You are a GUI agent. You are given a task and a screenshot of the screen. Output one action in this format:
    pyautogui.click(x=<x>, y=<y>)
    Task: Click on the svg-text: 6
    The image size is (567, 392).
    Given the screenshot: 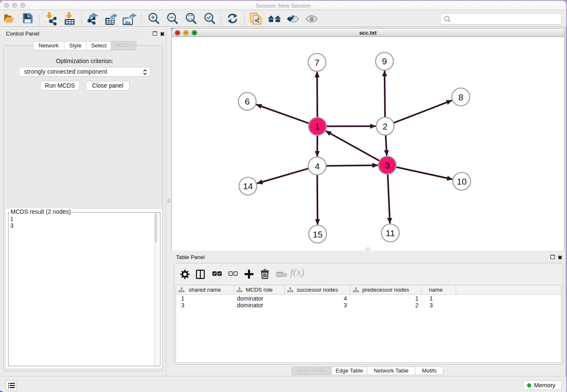 What is the action you would take?
    pyautogui.click(x=247, y=102)
    